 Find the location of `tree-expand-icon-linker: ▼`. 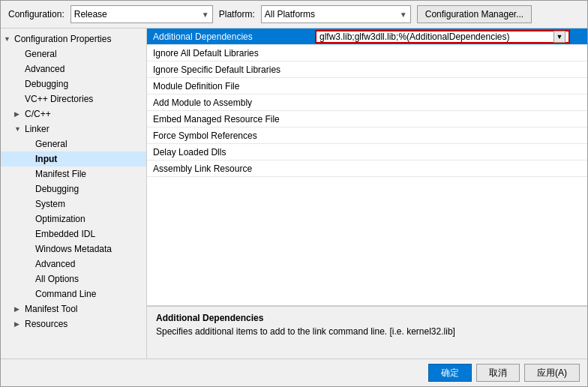

tree-expand-icon-linker: ▼ is located at coordinates (20, 129).